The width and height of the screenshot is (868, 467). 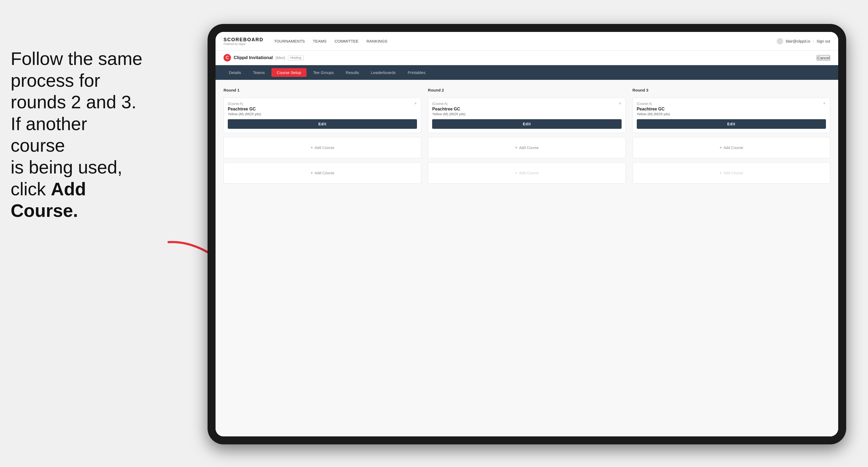 What do you see at coordinates (527, 104) in the screenshot?
I see `round-2-course-tag: (Course A)` at bounding box center [527, 104].